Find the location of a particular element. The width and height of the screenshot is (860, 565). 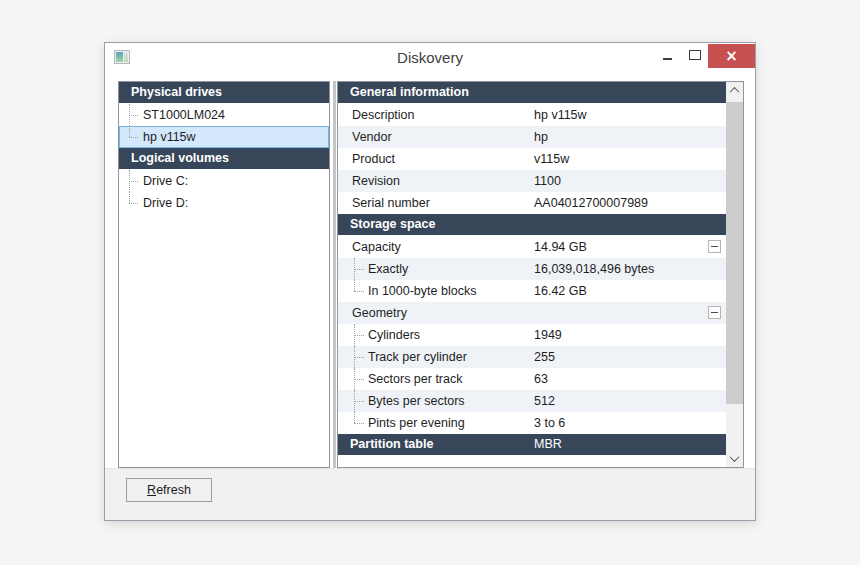

scrollbar-thumb is located at coordinates (734, 253).